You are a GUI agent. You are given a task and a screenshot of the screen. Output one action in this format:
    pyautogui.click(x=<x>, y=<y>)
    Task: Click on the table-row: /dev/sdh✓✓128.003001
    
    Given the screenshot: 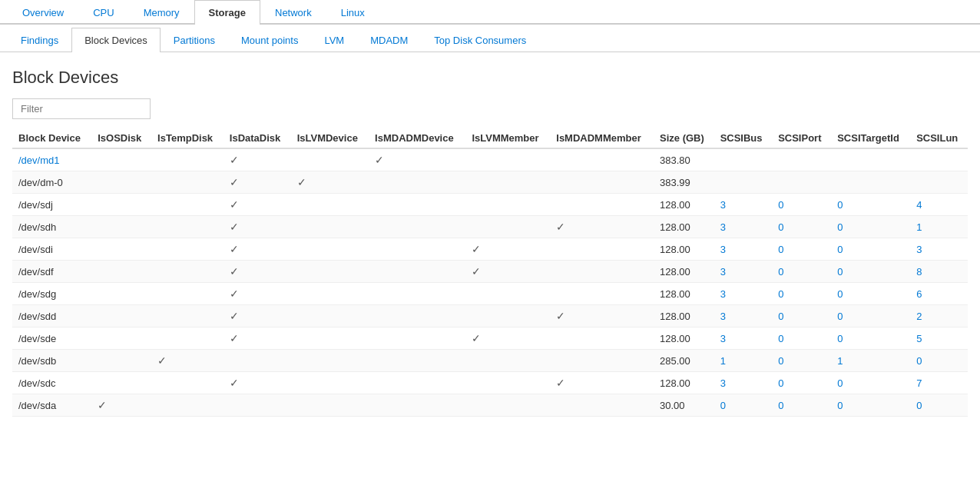 What is the action you would take?
    pyautogui.click(x=490, y=228)
    